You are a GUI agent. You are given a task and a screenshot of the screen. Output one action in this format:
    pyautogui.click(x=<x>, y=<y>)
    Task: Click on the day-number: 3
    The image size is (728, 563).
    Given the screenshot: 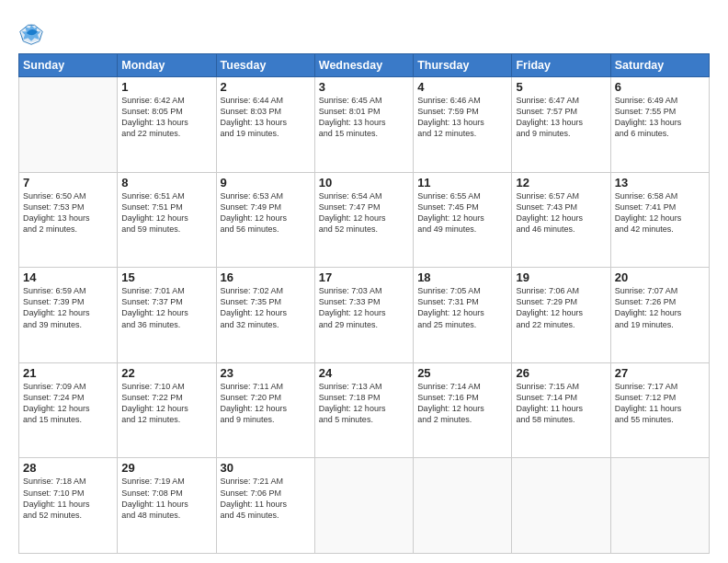 What is the action you would take?
    pyautogui.click(x=364, y=86)
    